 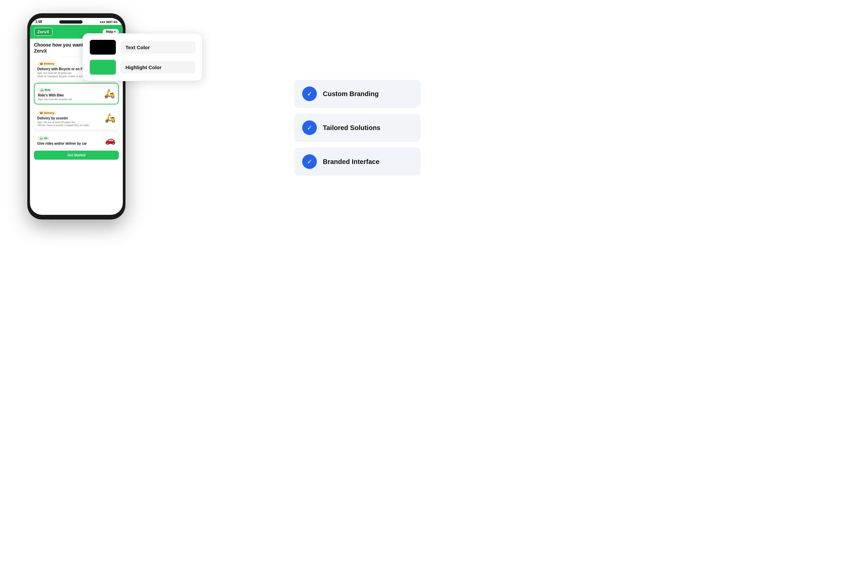 I want to click on all-icon: 🛵, so click(x=41, y=138).